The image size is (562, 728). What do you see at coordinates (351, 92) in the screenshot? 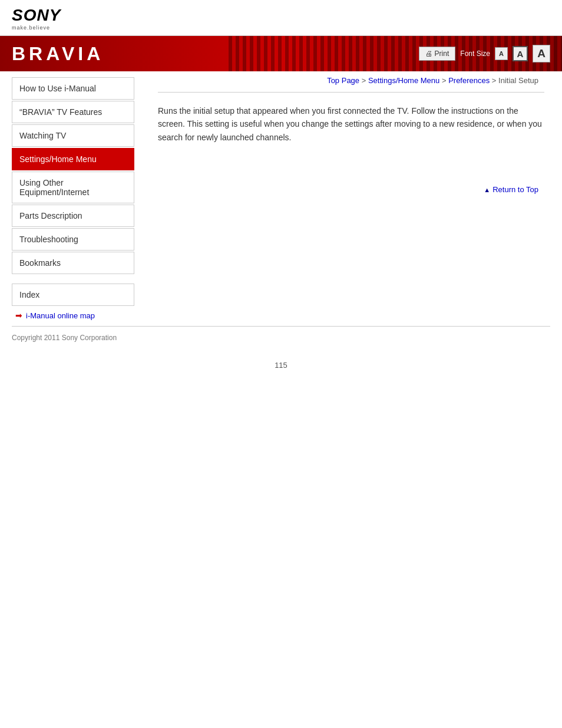
I see `content-divider` at bounding box center [351, 92].